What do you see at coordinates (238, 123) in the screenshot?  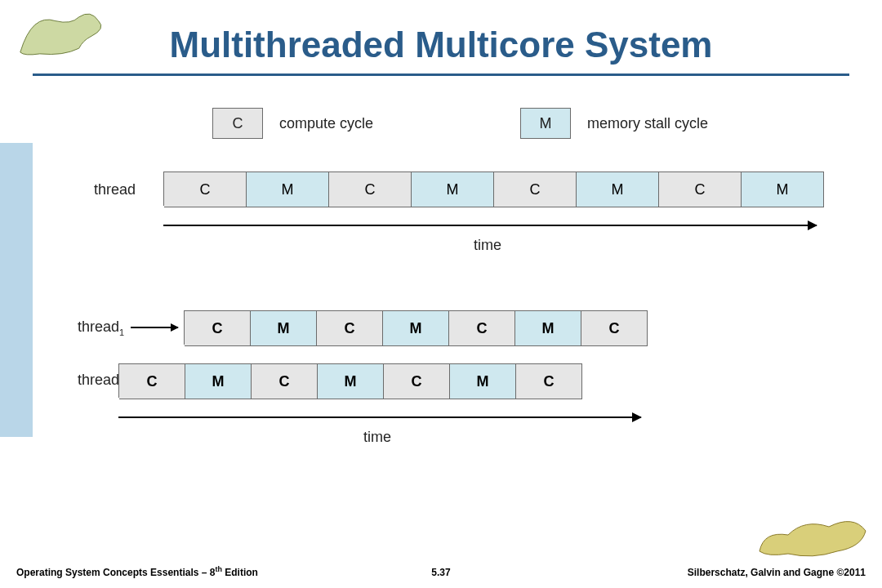 I see `legend-c-box: C` at bounding box center [238, 123].